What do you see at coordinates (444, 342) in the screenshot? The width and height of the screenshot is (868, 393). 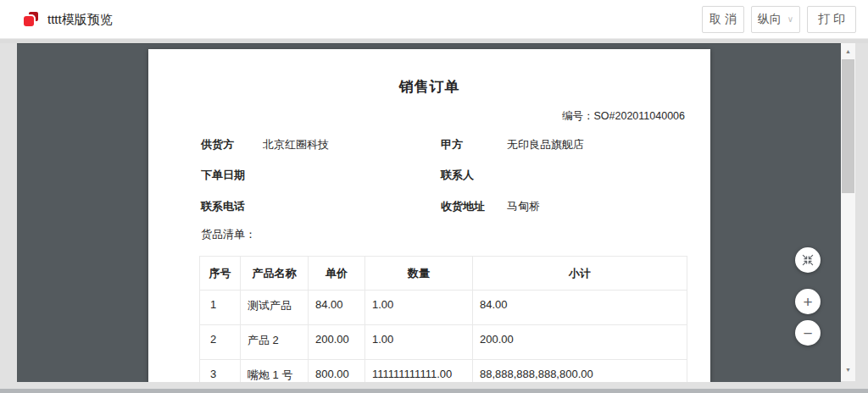 I see `table-row: 2 产品 2 200.00 1.00 200.00` at bounding box center [444, 342].